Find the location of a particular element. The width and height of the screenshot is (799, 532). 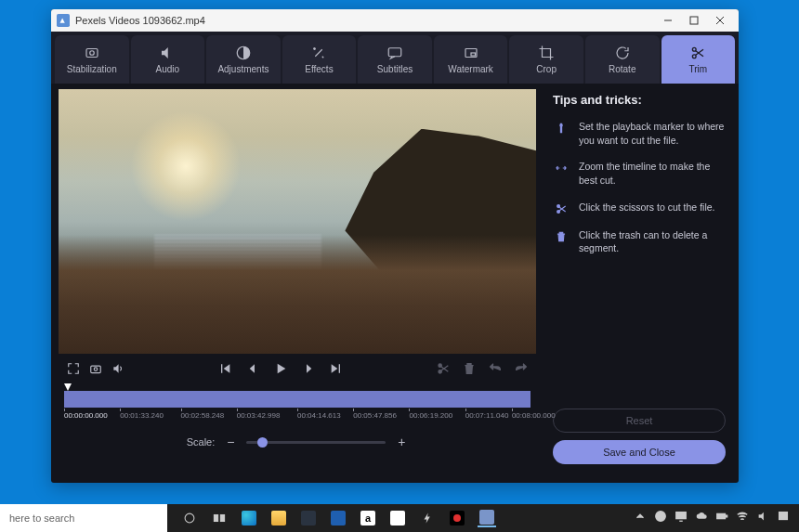

tab-label: Subtitles is located at coordinates (395, 69).